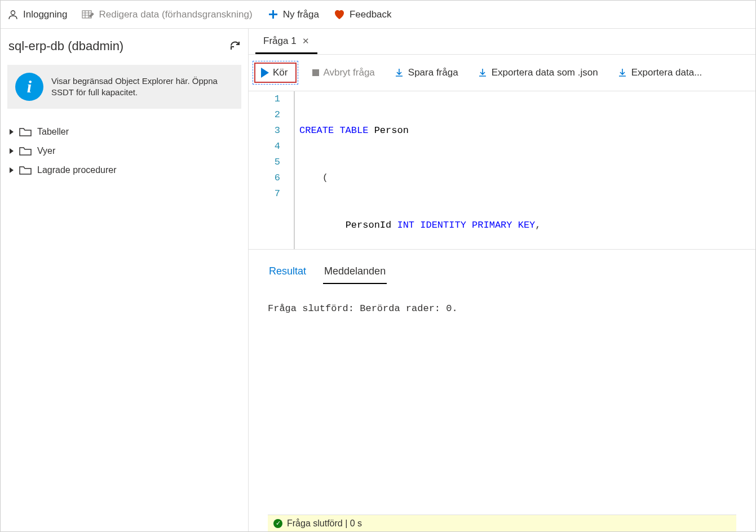  I want to click on results-tab-messages: Meddelanden, so click(355, 273).